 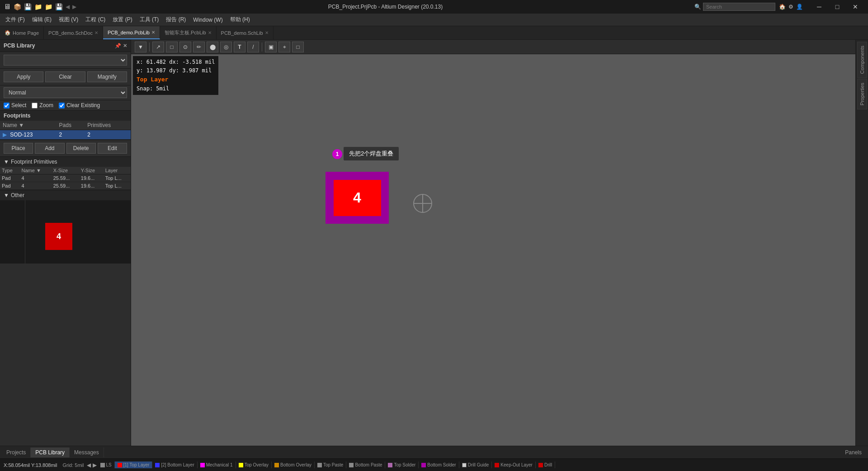 What do you see at coordinates (61, 106) in the screenshot?
I see `clear-existing-checkbox` at bounding box center [61, 106].